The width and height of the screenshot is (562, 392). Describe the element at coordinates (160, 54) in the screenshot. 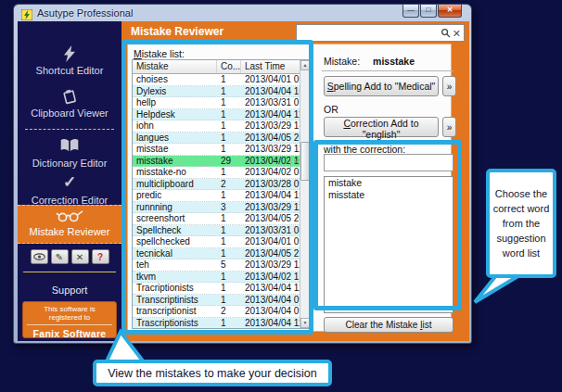

I see `mistake-list-label: Mistake list:` at that location.